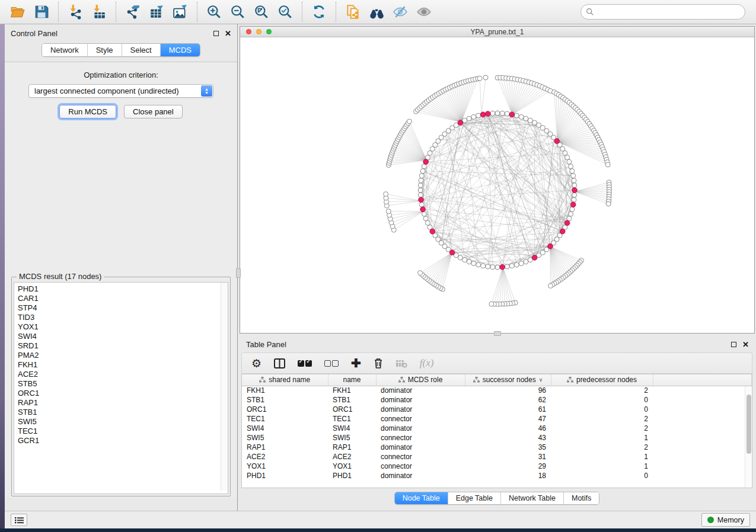 The height and width of the screenshot is (532, 756). What do you see at coordinates (378, 363) in the screenshot?
I see `delete-column-icon` at bounding box center [378, 363].